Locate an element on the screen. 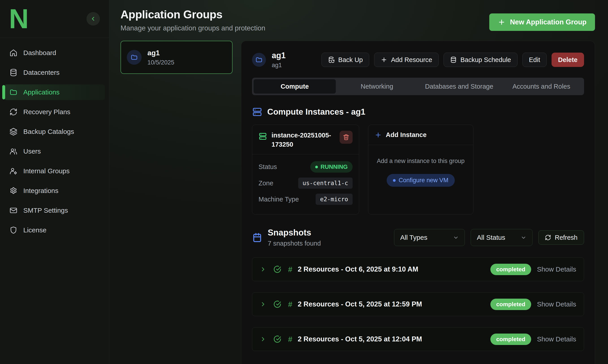 The height and width of the screenshot is (364, 608). compute-instances-heading: Compute Instances - ag1 is located at coordinates (418, 112).